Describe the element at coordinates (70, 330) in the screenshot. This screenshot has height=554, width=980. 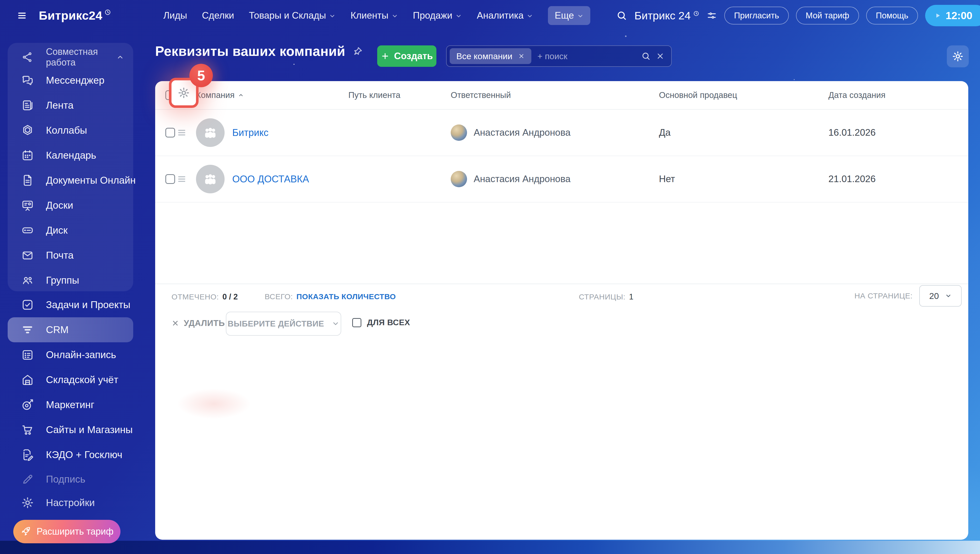
I see `sidebar-item-crm: CRM` at that location.